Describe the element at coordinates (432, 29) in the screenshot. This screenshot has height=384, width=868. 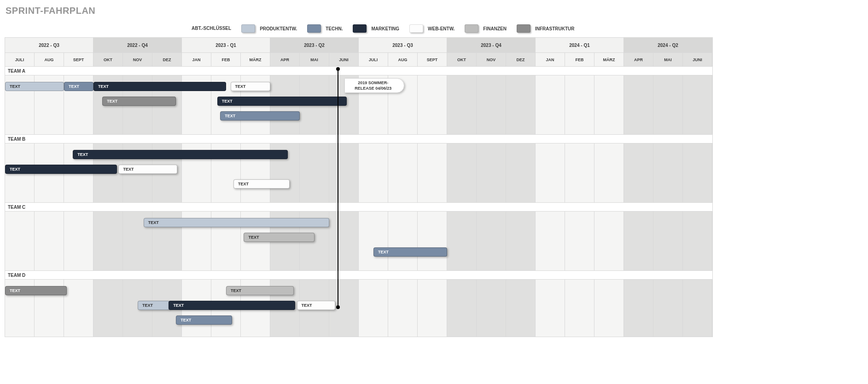
I see `legend-item-web: WEB-ENTW.` at that location.